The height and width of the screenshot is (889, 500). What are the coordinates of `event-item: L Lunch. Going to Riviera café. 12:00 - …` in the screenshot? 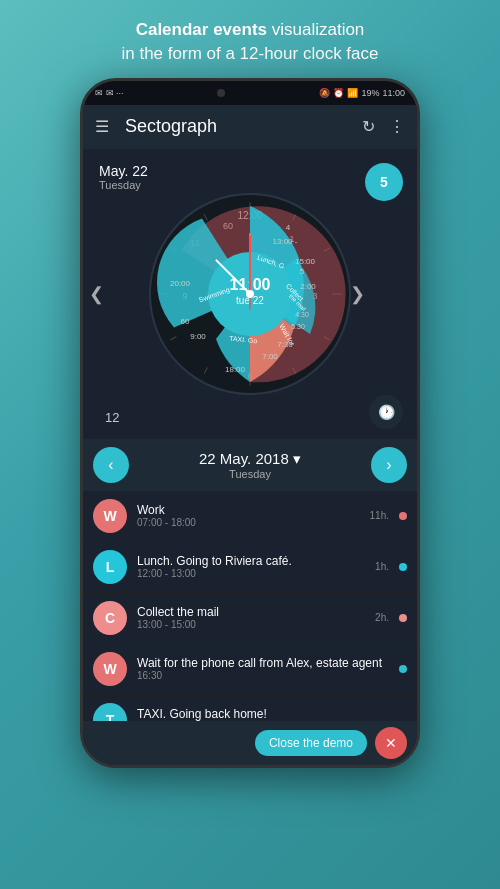 It's located at (250, 568).